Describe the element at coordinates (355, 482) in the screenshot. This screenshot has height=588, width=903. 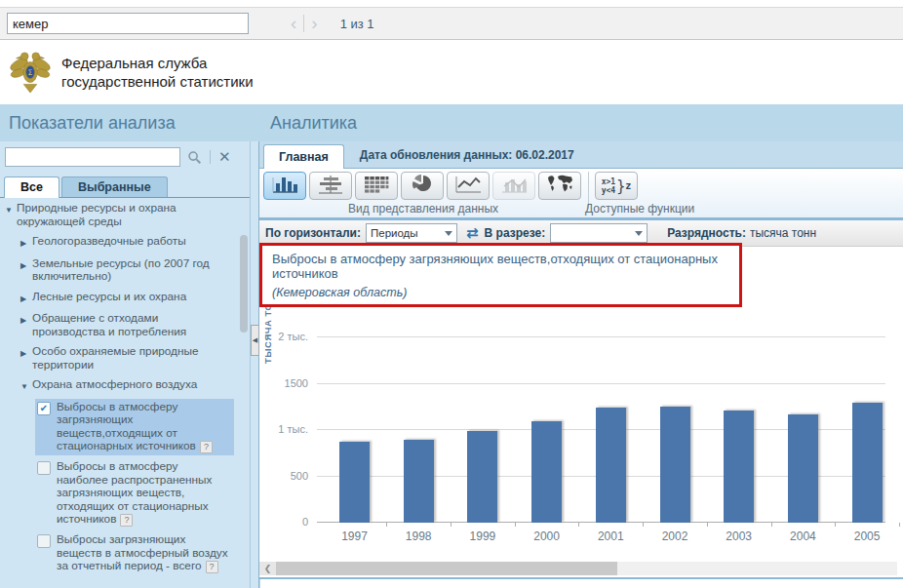
I see `bar-1997` at that location.